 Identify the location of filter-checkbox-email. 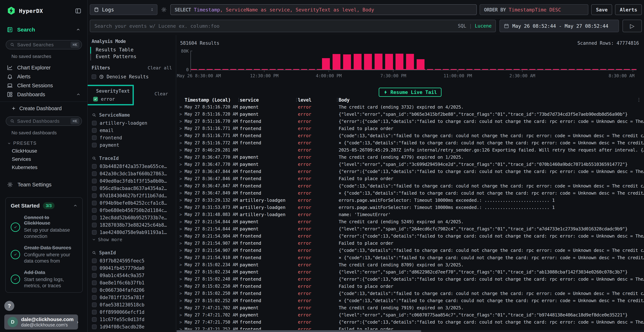
(94, 130).